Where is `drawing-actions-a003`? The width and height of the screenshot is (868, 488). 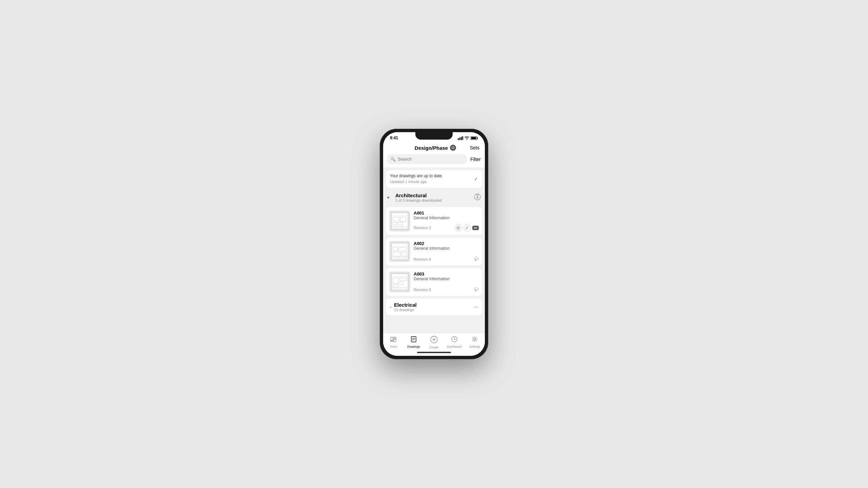
drawing-actions-a003 is located at coordinates (476, 289).